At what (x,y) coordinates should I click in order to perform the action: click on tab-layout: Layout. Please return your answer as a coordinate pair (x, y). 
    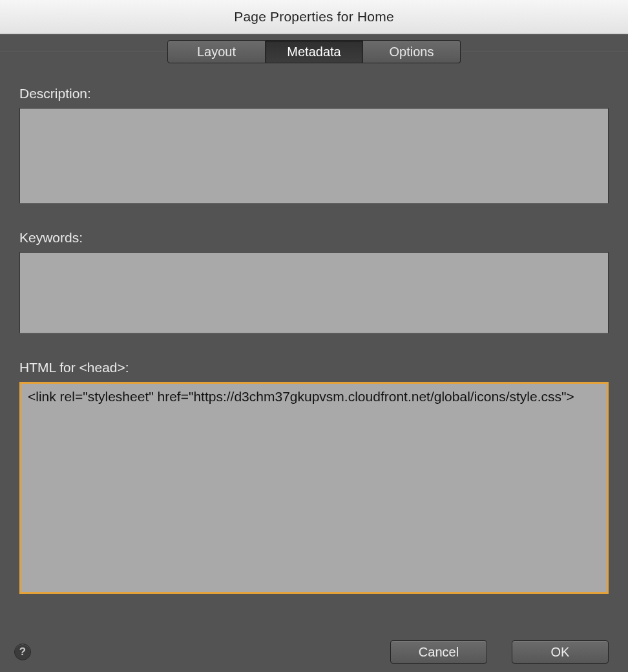
    Looking at the image, I should click on (216, 52).